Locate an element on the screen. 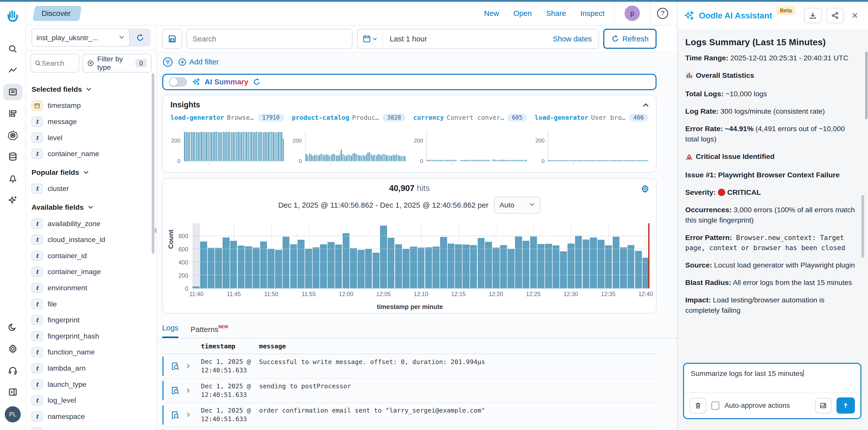 Image resolution: width=868 pixels, height=430 pixels. count-badge: 17910 is located at coordinates (271, 117).